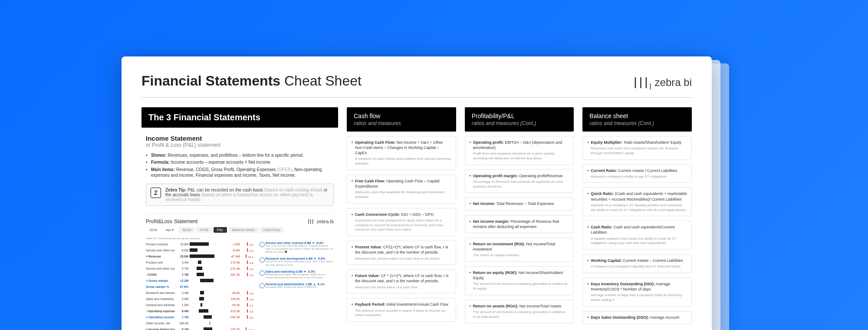 Image resolution: width=868 pixels, height=330 pixels. What do you see at coordinates (401, 281) in the screenshot?
I see `ratio-card: Future Value: CF * (1+r)^t, where CF is …` at bounding box center [401, 281].